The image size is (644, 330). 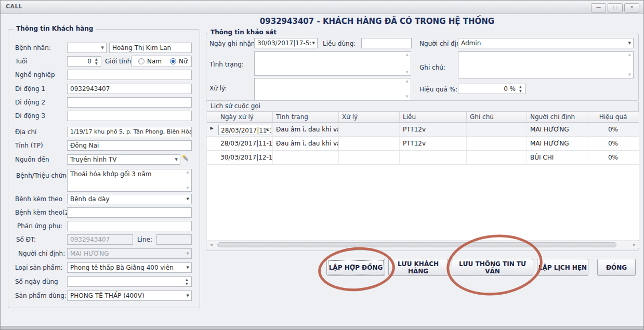 I want to click on radio-nu: Nữ, so click(x=179, y=61).